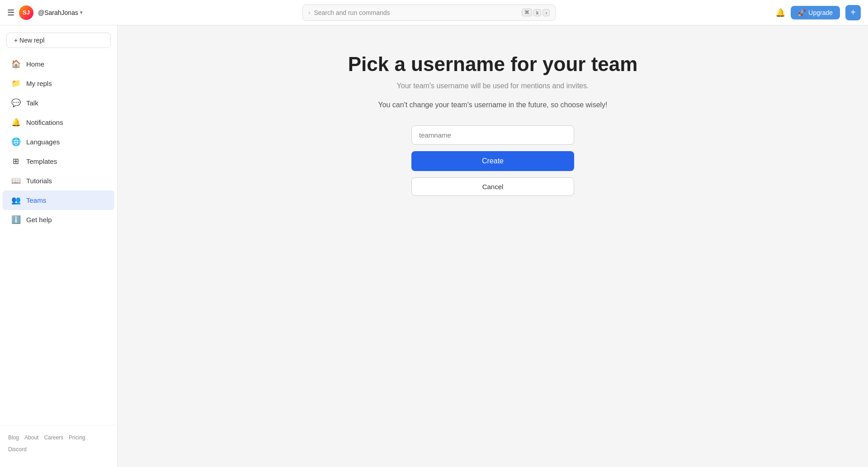 Image resolution: width=868 pixels, height=467 pixels. What do you see at coordinates (59, 220) in the screenshot?
I see `sidebar-item-get-help: ℹ️ Get help` at bounding box center [59, 220].